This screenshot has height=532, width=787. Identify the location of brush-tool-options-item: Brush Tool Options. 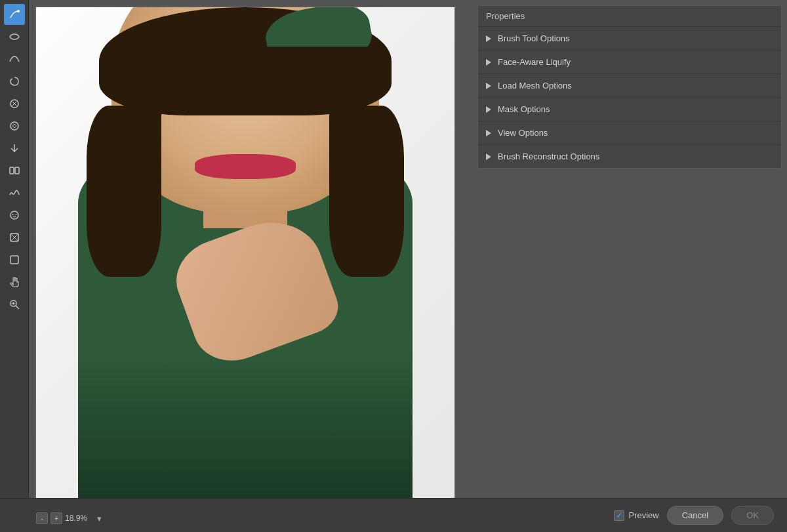
(630, 39).